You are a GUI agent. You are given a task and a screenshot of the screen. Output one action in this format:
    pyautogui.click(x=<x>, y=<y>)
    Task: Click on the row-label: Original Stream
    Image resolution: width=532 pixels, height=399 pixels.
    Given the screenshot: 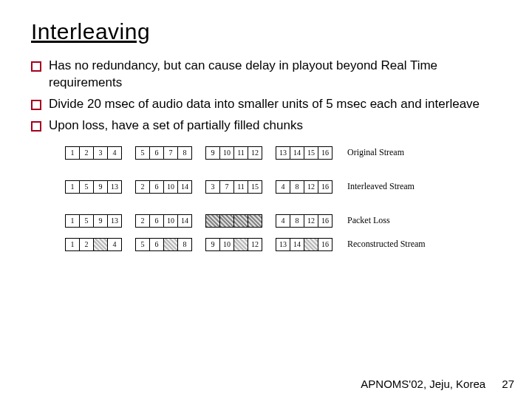 What is the action you would take?
    pyautogui.click(x=375, y=152)
    